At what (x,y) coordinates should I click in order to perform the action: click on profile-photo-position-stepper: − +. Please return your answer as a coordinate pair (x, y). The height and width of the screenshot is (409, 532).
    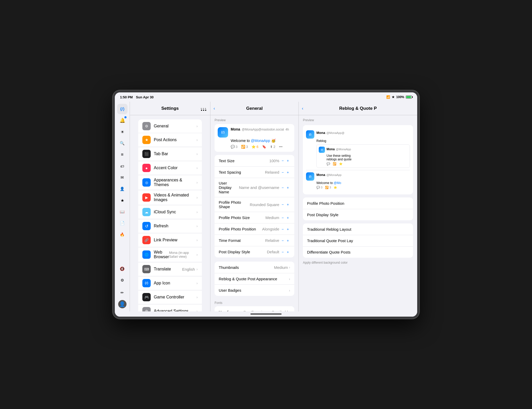
    Looking at the image, I should click on (285, 229).